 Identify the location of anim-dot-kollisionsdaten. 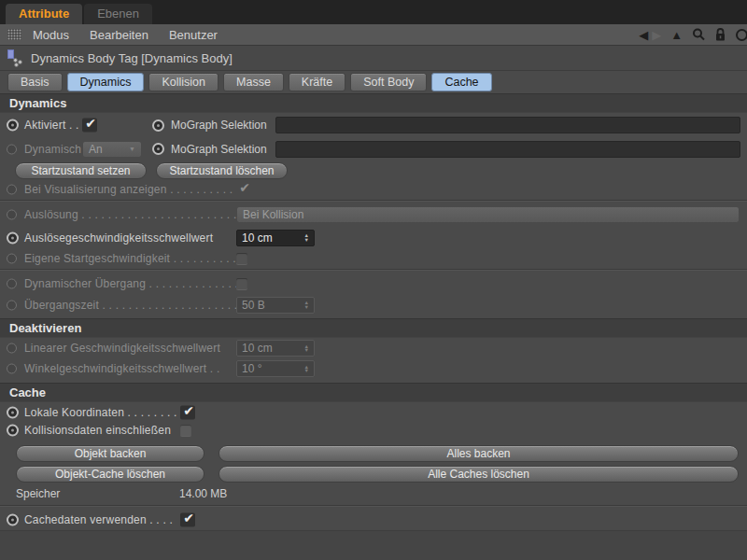
(13, 429).